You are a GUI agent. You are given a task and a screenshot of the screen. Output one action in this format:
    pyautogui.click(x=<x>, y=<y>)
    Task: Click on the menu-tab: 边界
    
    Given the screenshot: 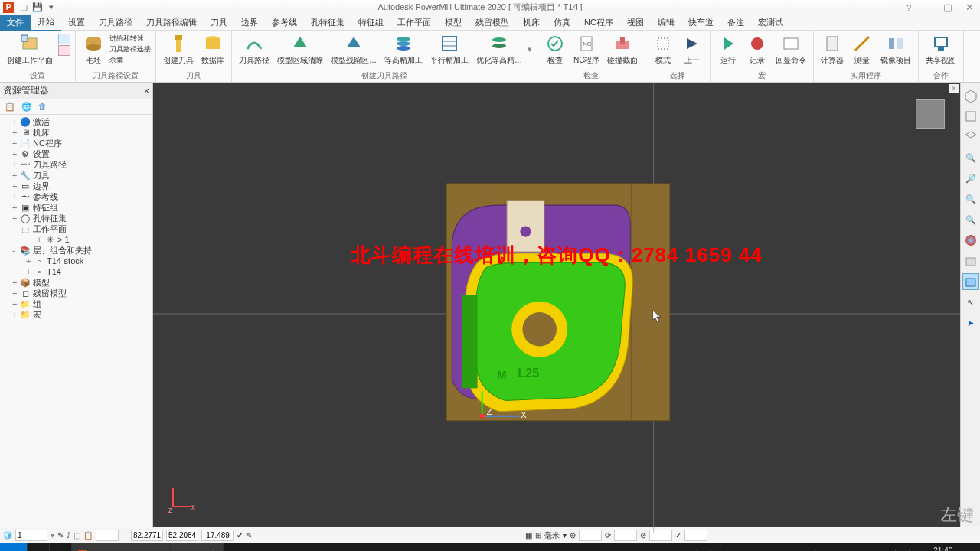 What is the action you would take?
    pyautogui.click(x=250, y=23)
    